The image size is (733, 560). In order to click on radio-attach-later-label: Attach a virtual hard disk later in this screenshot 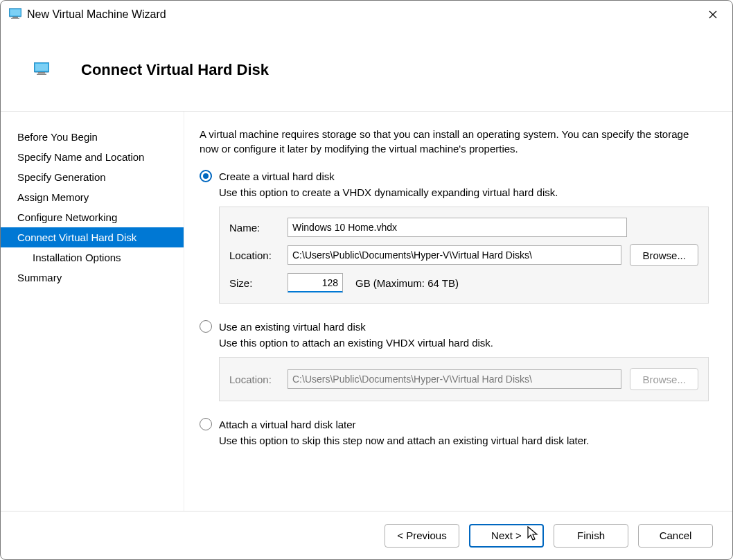, I will do `click(288, 424)`.